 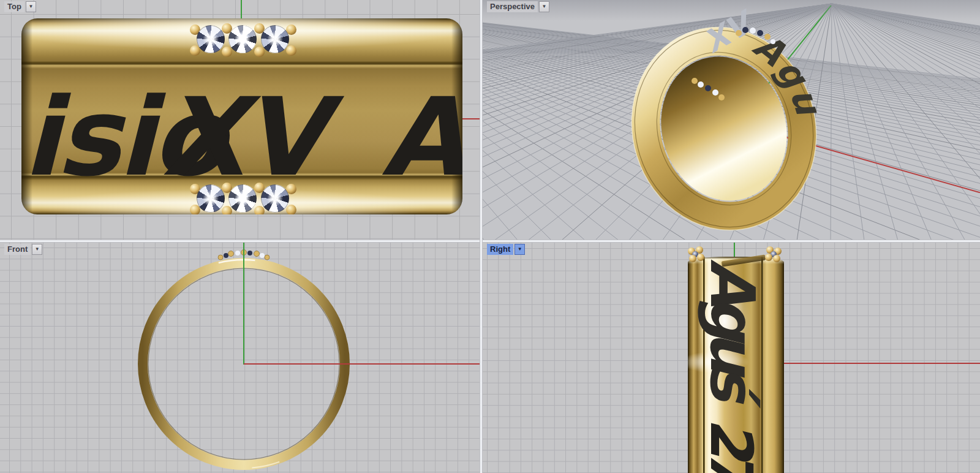 I want to click on viewport-title-right: Right ▼, so click(x=506, y=249).